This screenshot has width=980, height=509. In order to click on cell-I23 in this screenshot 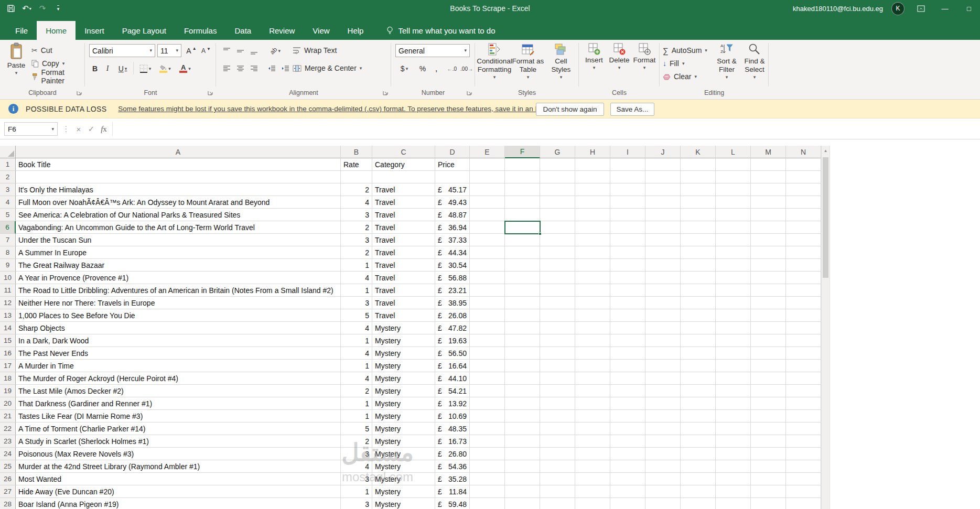, I will do `click(628, 441)`.